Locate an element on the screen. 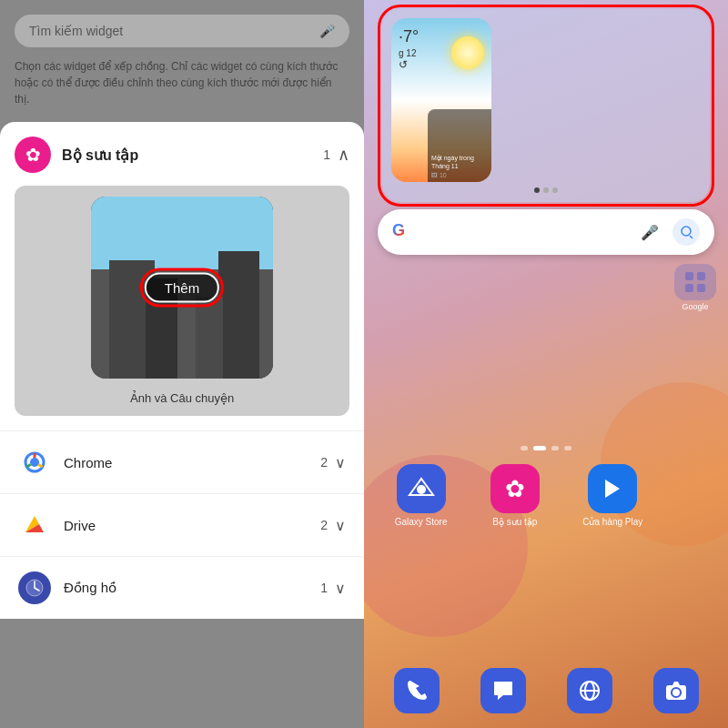 The height and width of the screenshot is (728, 728). google-grid-label: Google is located at coordinates (695, 307).